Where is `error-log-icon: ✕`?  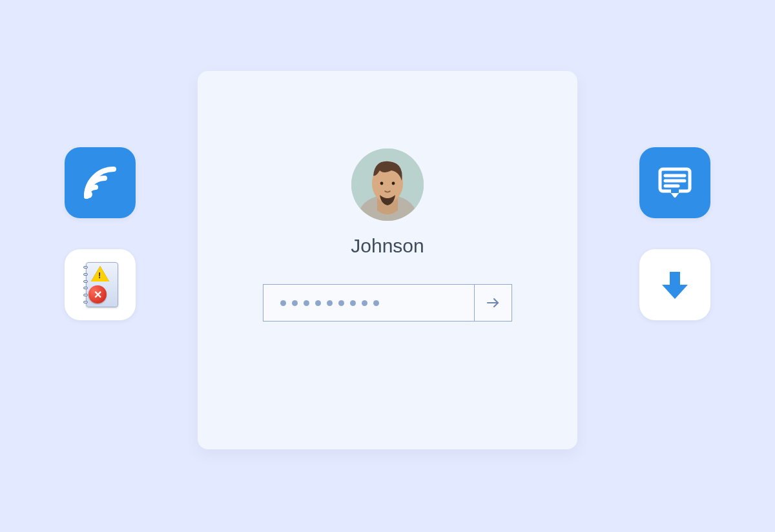 error-log-icon: ✕ is located at coordinates (100, 285).